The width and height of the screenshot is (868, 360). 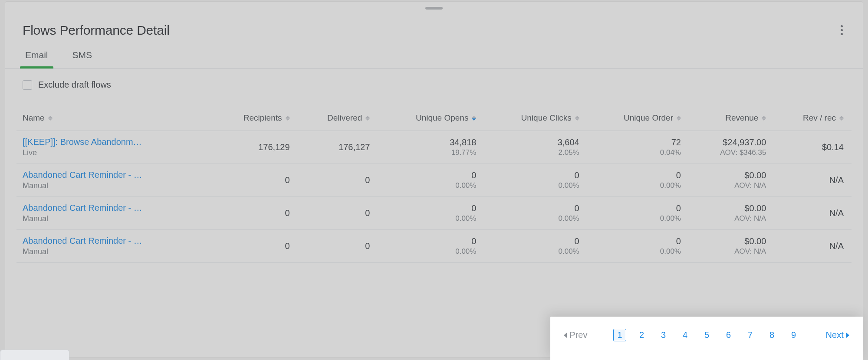 I want to click on page-5: 5, so click(x=707, y=335).